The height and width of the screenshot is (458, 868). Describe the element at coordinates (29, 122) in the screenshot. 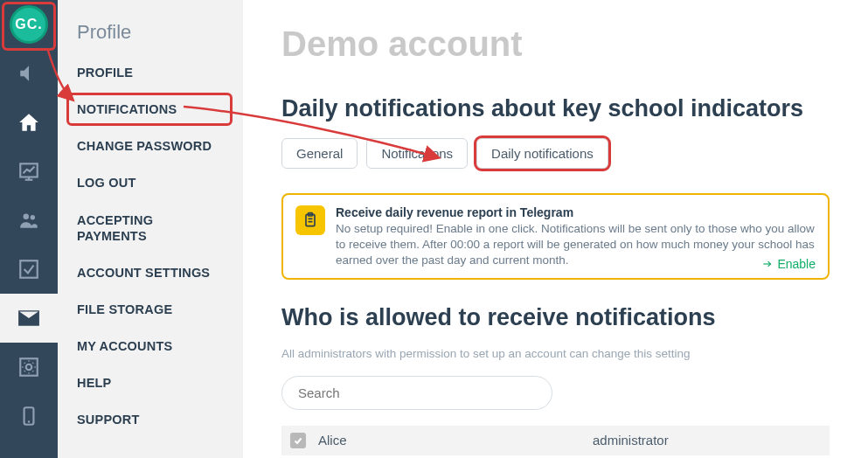

I see `rail-home-icon` at that location.